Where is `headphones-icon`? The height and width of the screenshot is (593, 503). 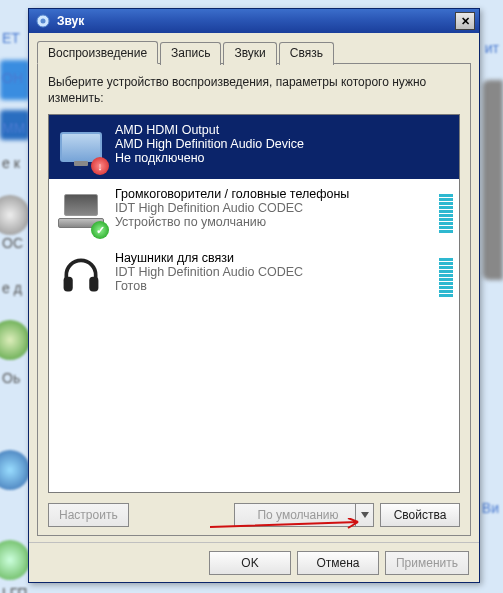
headphones-icon is located at coordinates (81, 275).